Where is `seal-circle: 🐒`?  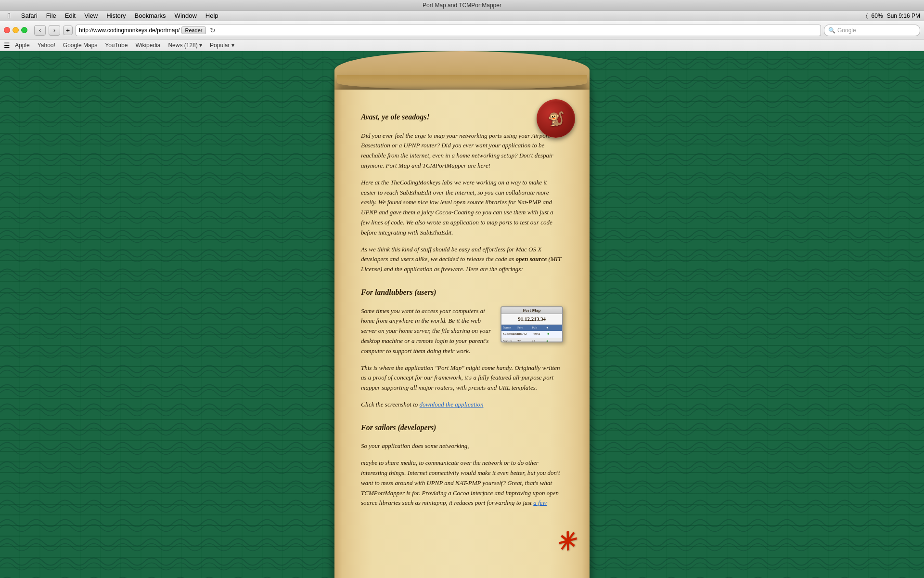 seal-circle: 🐒 is located at coordinates (556, 118).